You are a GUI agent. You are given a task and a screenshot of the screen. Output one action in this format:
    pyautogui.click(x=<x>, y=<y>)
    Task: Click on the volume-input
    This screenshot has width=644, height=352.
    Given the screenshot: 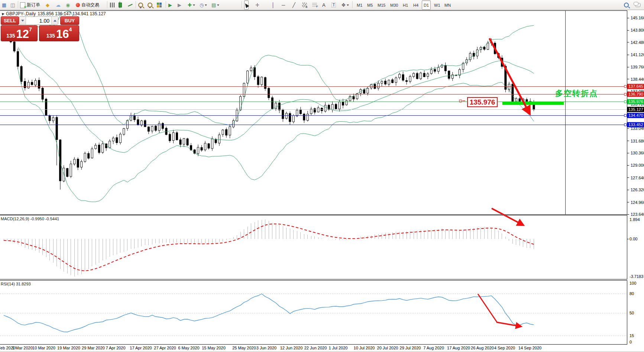 What is the action you would take?
    pyautogui.click(x=39, y=21)
    